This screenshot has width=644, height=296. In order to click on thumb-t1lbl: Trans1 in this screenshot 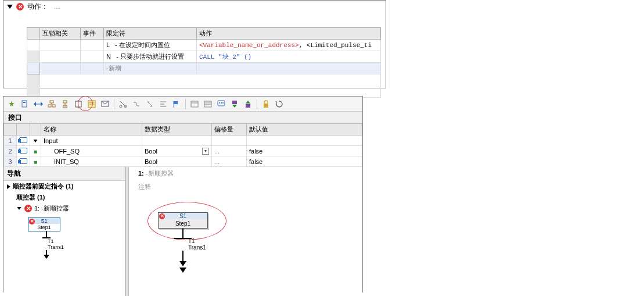, I will do `click(56, 247)`.